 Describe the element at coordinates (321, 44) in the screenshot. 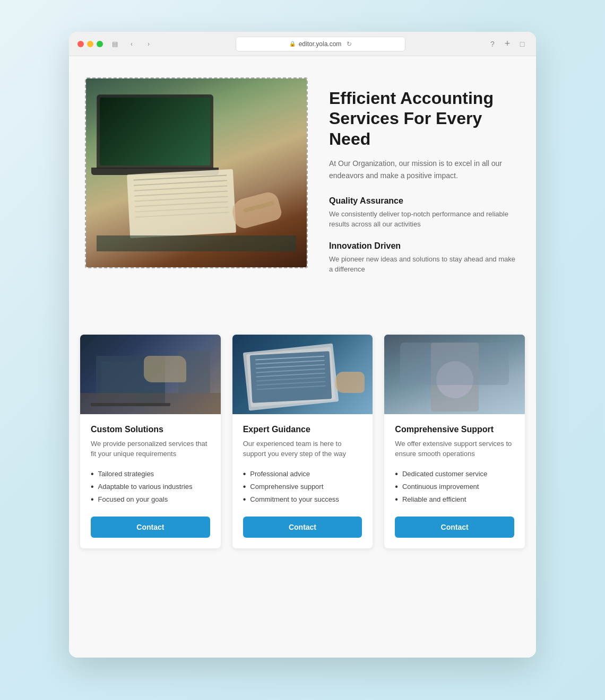

I see `address-bar: 🔒 editor.yola.com ↻` at that location.